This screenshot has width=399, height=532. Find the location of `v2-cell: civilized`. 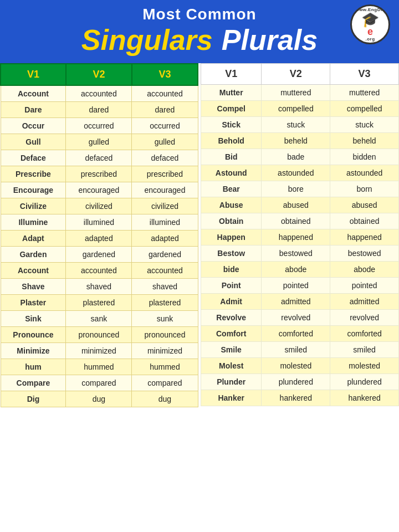

v2-cell: civilized is located at coordinates (99, 206).